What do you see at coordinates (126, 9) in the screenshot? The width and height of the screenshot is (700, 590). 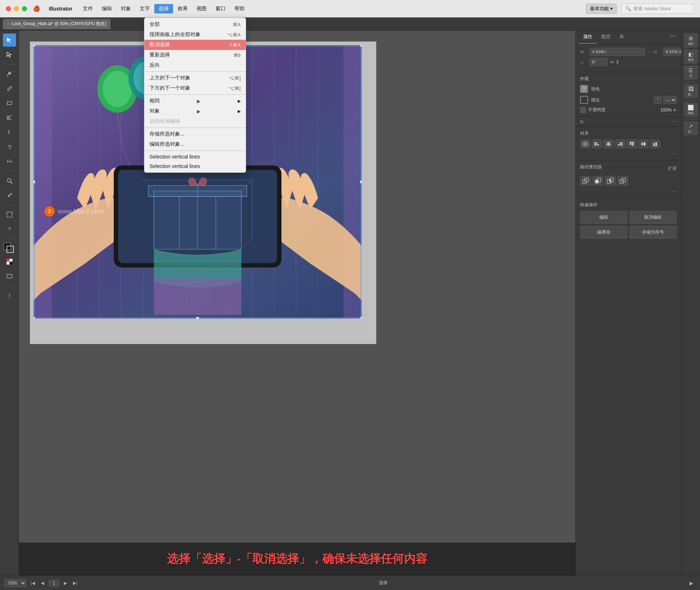 I see `menu-object: 对象` at bounding box center [126, 9].